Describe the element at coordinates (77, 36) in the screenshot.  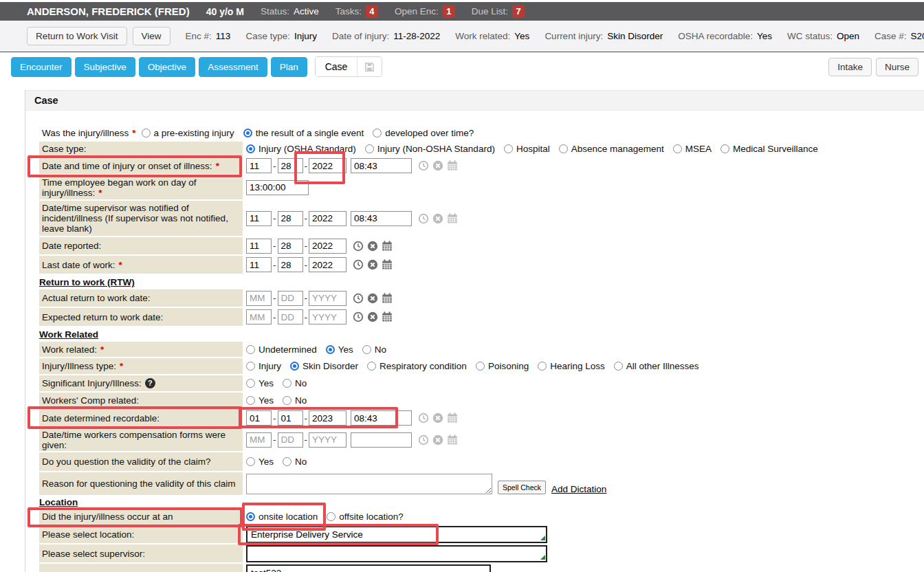
I see `return-to-work-visit-button: Return to Work Visit` at that location.